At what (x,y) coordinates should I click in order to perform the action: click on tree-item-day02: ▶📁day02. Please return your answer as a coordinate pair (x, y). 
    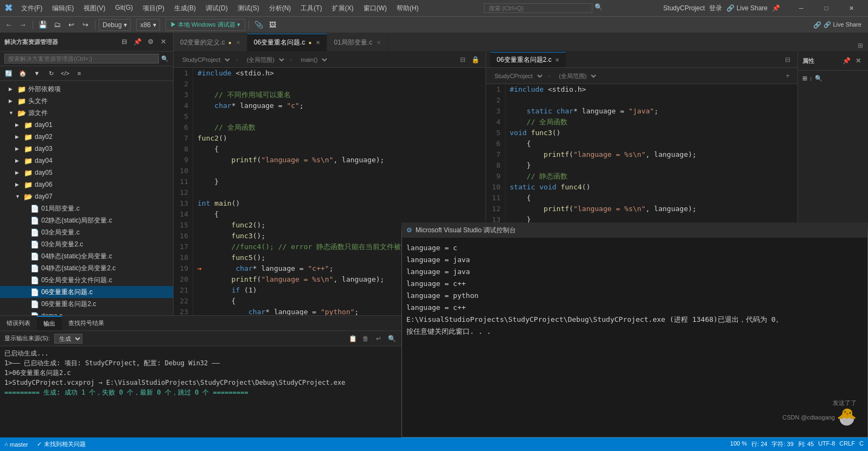
    Looking at the image, I should click on (87, 137).